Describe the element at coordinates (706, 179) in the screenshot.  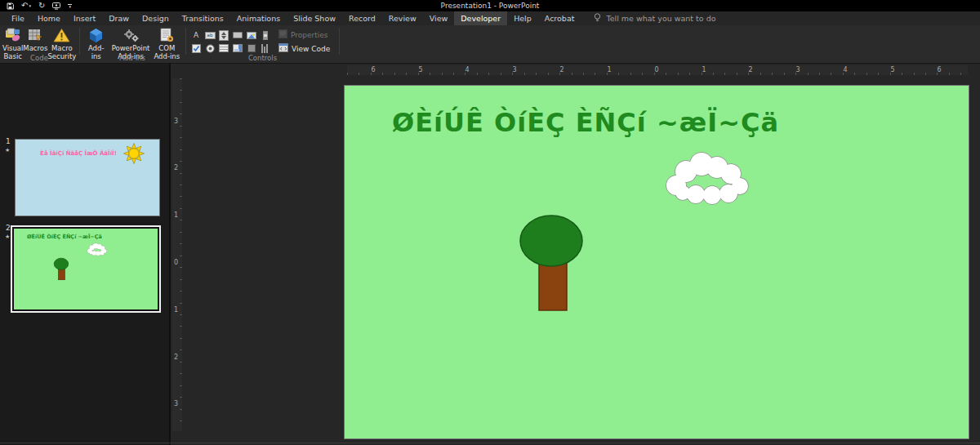
I see `cloud-shape` at that location.